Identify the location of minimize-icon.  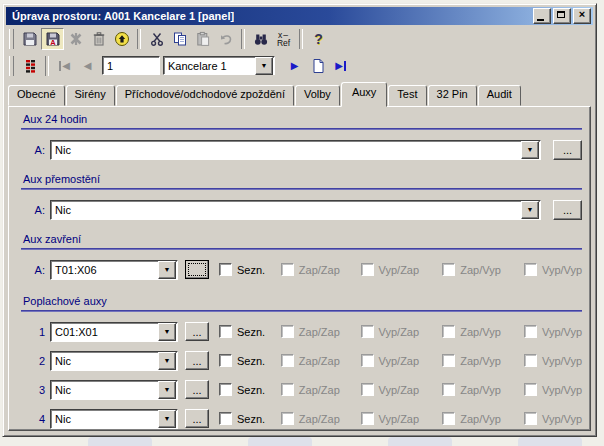
(540, 20).